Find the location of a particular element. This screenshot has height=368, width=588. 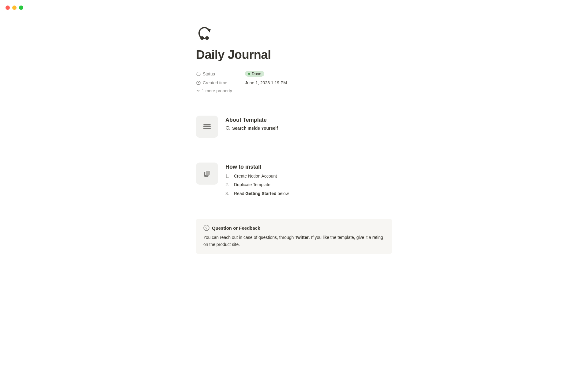

install-step-3: 3. Read Getting Started below is located at coordinates (309, 194).